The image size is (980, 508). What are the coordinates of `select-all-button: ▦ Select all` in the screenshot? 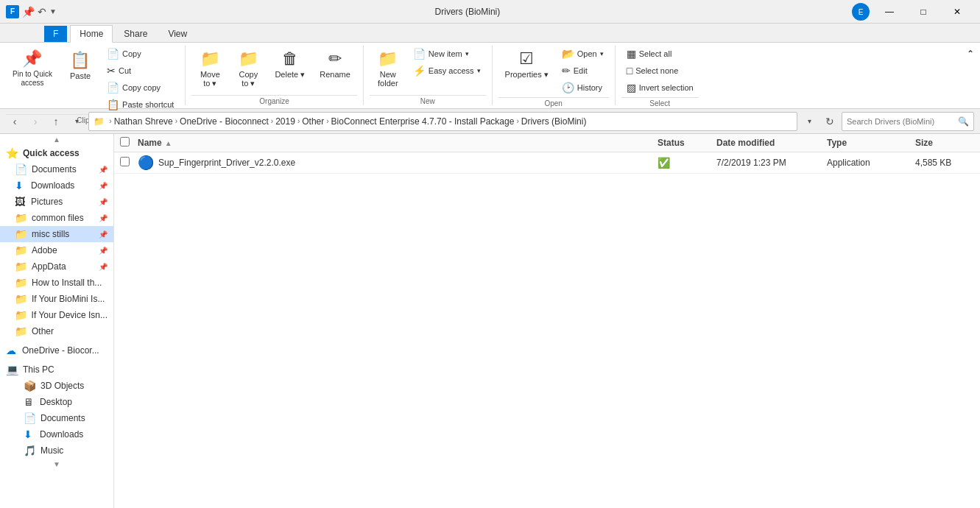 It's located at (660, 54).